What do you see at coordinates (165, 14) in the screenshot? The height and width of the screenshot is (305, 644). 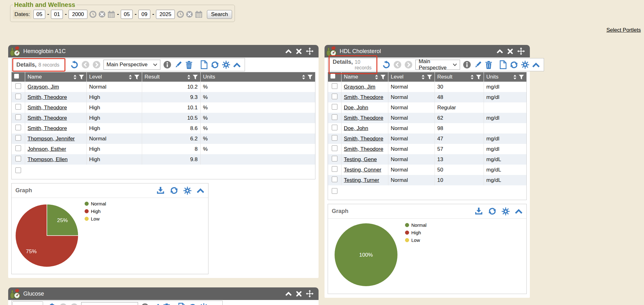 I see `to-year-input` at bounding box center [165, 14].